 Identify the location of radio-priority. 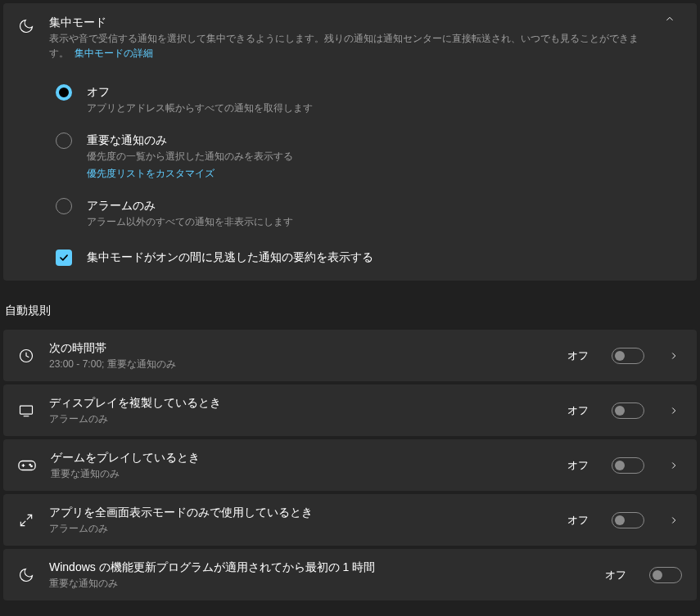
(64, 141).